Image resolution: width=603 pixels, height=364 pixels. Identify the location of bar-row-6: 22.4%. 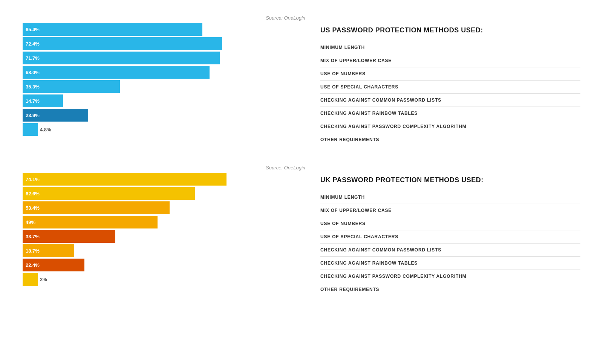
(164, 265).